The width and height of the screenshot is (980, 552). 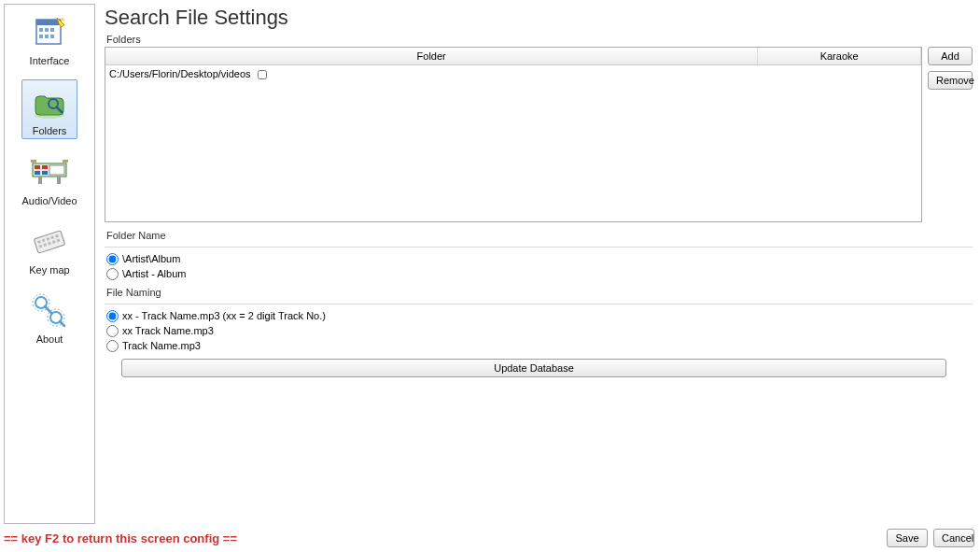 I want to click on folders-group-label: Folders, so click(x=539, y=39).